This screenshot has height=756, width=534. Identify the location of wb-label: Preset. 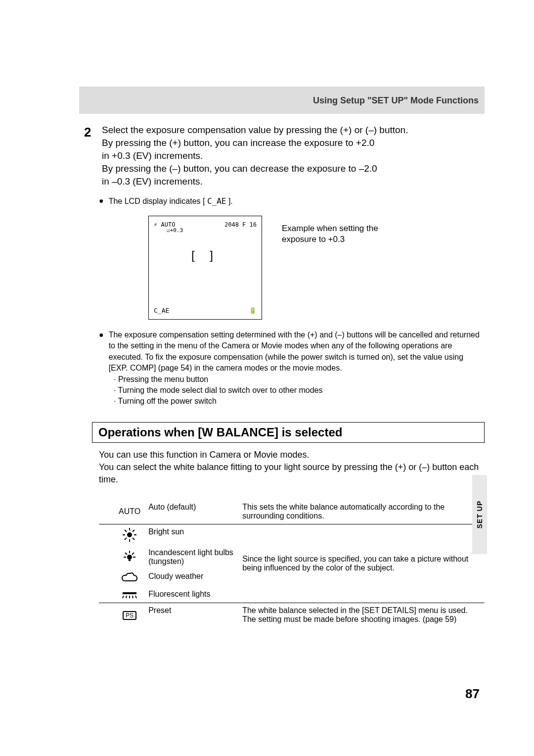
(195, 615).